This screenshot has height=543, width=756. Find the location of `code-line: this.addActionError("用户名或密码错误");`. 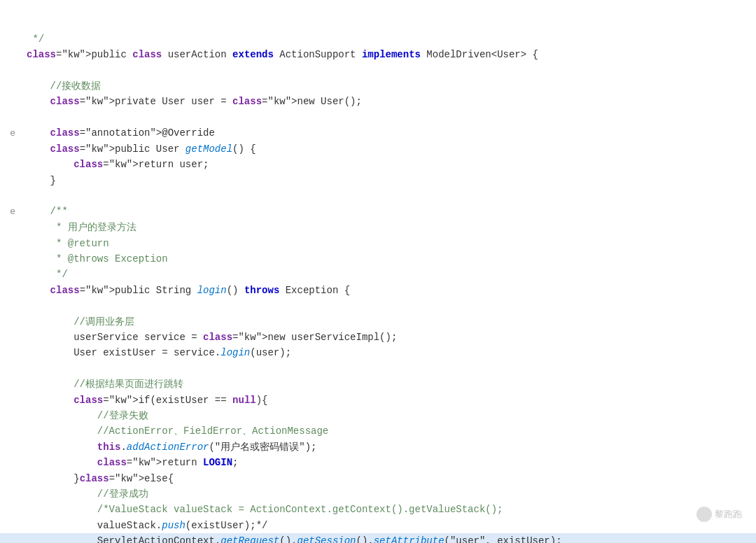

code-line: this.addActionError("用户名或密码错误"); is located at coordinates (378, 447).